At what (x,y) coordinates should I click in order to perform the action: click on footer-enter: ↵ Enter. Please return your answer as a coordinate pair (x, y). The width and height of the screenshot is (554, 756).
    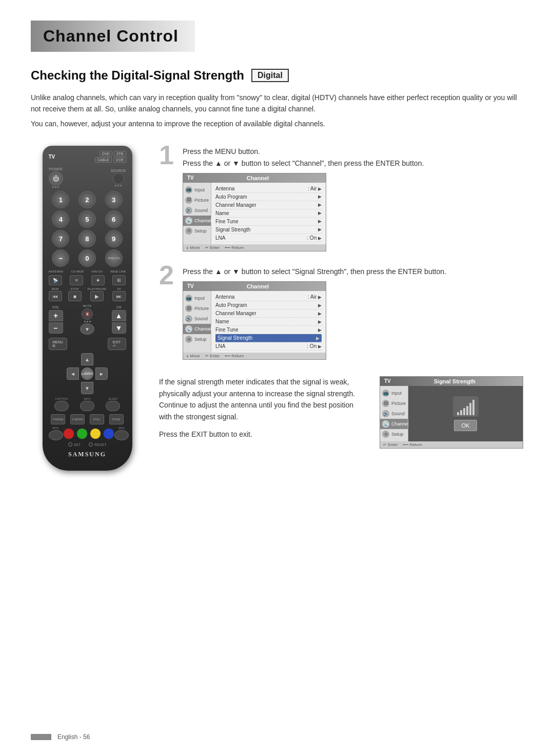
    Looking at the image, I should click on (212, 247).